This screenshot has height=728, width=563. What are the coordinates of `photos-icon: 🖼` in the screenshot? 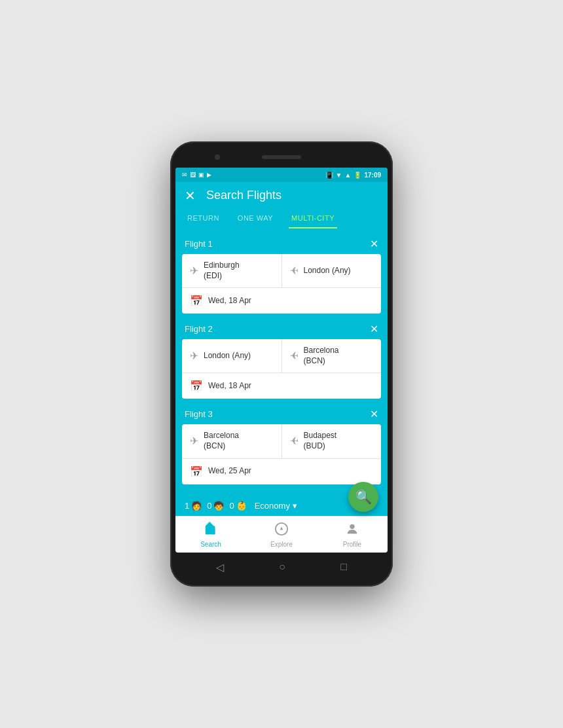 It's located at (192, 175).